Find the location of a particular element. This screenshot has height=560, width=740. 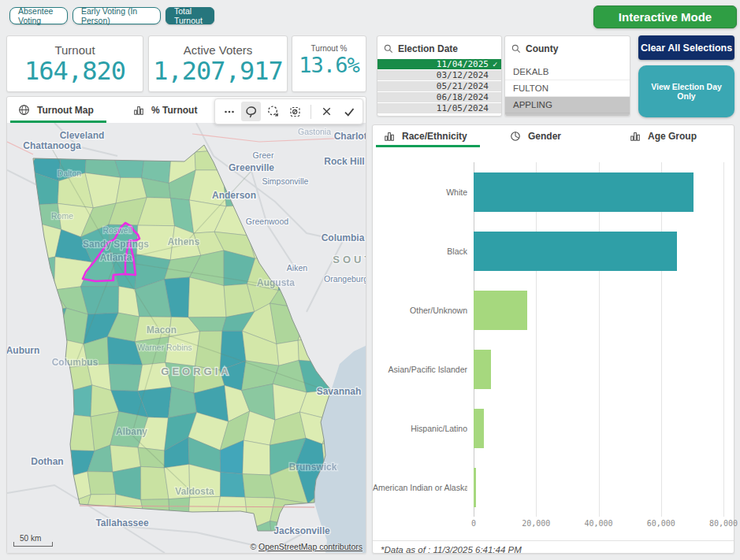

bar-black is located at coordinates (575, 251).